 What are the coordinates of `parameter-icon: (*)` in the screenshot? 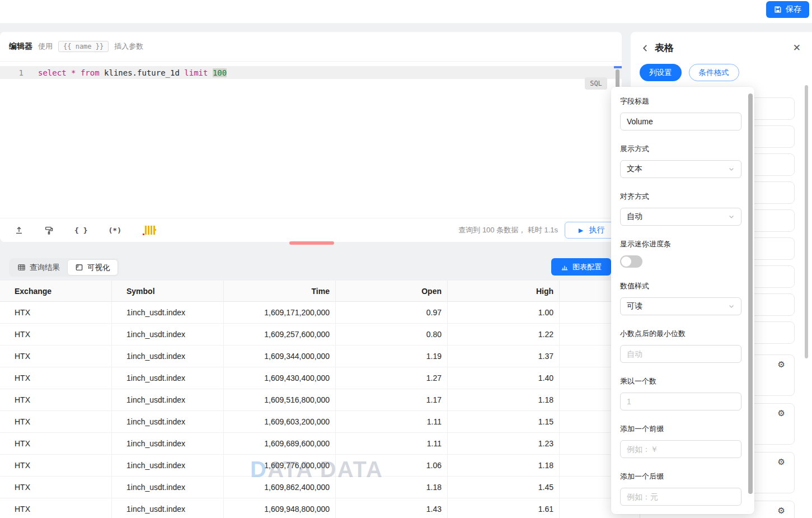 It's located at (114, 231).